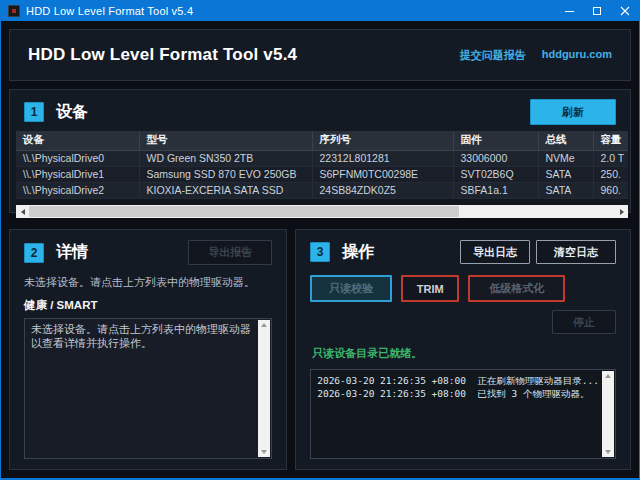 Image resolution: width=640 pixels, height=480 pixels. Describe the element at coordinates (320, 55) in the screenshot. I see `app-header: HDD Low Level Format Tool v5.4 提交问题报告 hd…` at that location.